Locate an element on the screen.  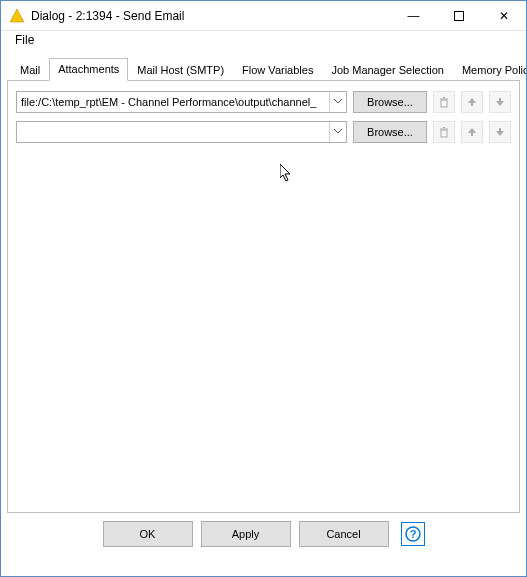
maximize-icon is located at coordinates (459, 16).